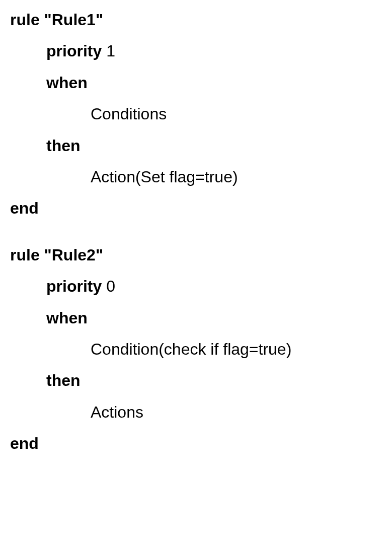 Image resolution: width=392 pixels, height=533 pixels. Describe the element at coordinates (196, 349) in the screenshot. I see `condition-text: Condition(check if flag=true)` at that location.